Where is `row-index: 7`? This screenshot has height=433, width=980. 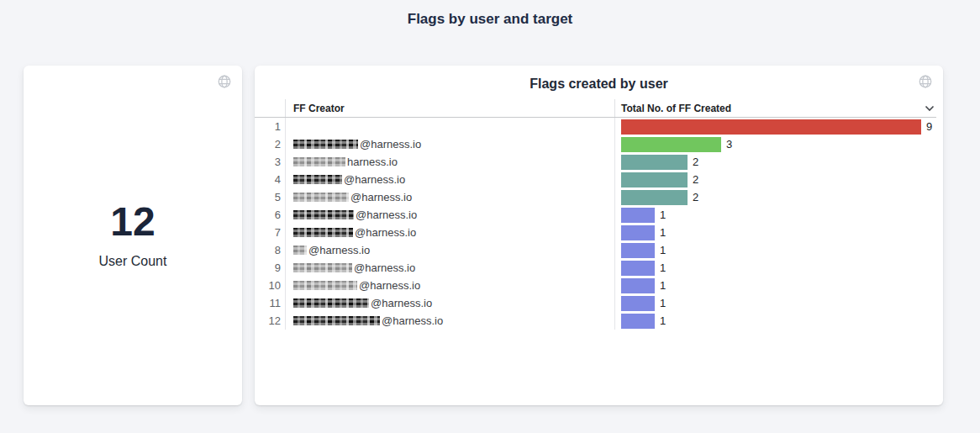
row-index: 7 is located at coordinates (270, 232).